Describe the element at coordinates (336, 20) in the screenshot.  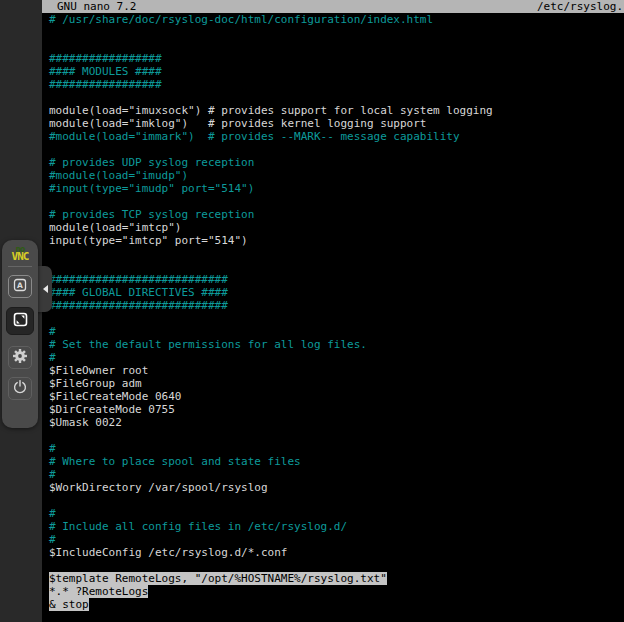
I see `code-line: # /usr/share/doc/rsyslog-doc/html/config…` at that location.